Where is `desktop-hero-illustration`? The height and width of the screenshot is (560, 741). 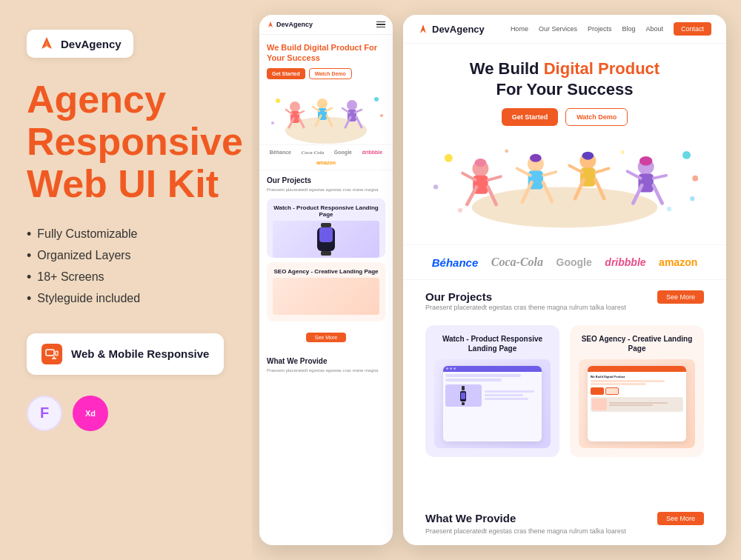
desktop-hero-illustration is located at coordinates (565, 185).